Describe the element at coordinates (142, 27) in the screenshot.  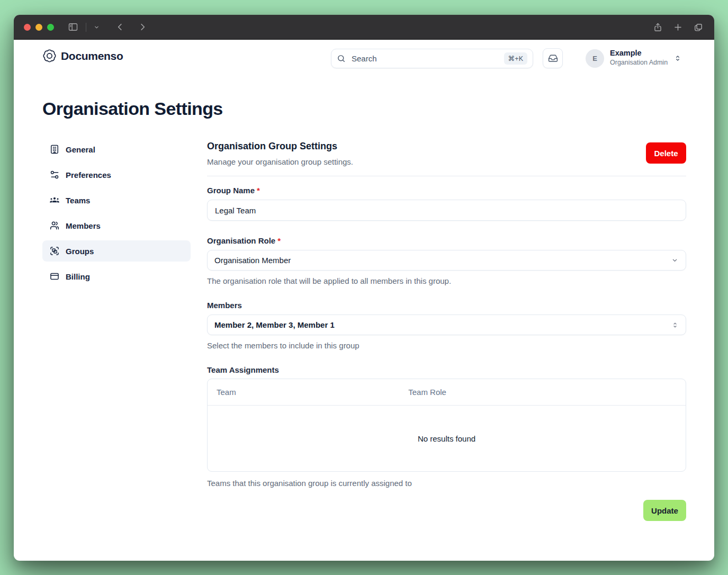
I see `forward-icon` at that location.